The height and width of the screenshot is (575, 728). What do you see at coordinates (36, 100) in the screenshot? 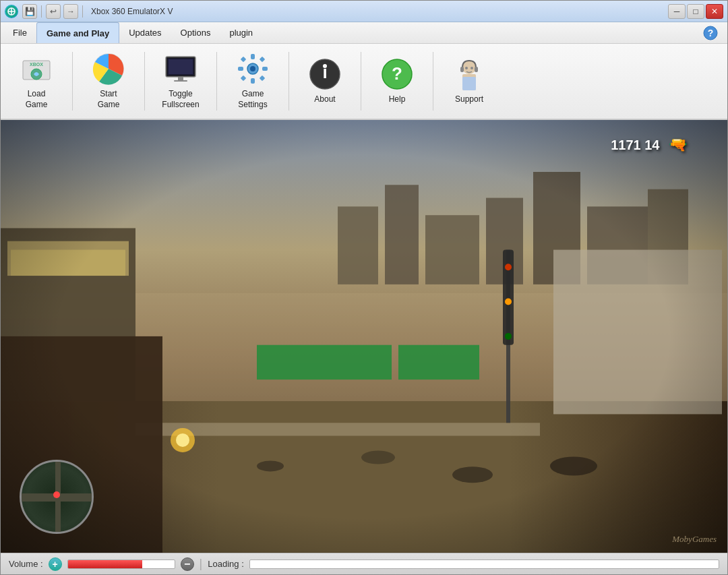
I see `load-game-label: LoadGame` at bounding box center [36, 100].